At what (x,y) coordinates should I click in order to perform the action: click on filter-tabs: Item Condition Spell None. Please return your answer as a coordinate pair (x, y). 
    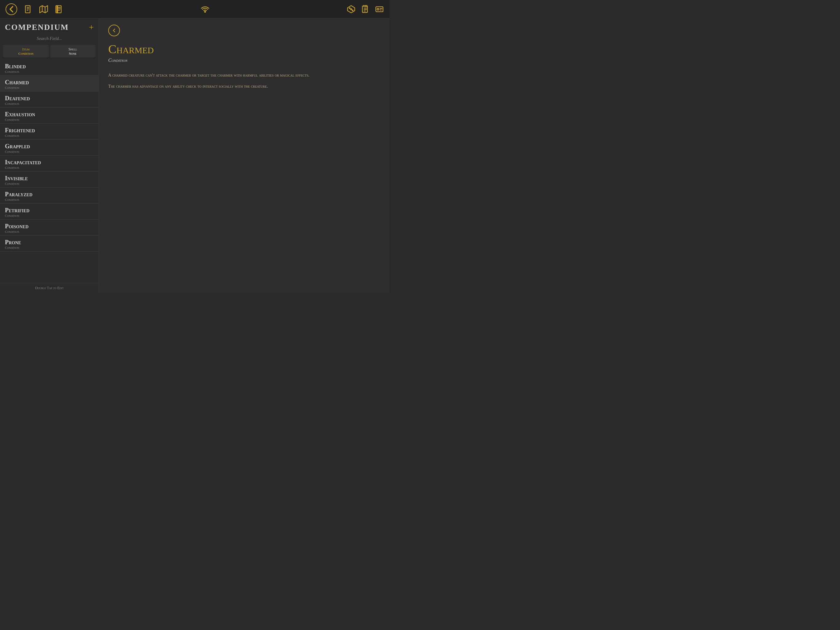
    Looking at the image, I should click on (49, 51).